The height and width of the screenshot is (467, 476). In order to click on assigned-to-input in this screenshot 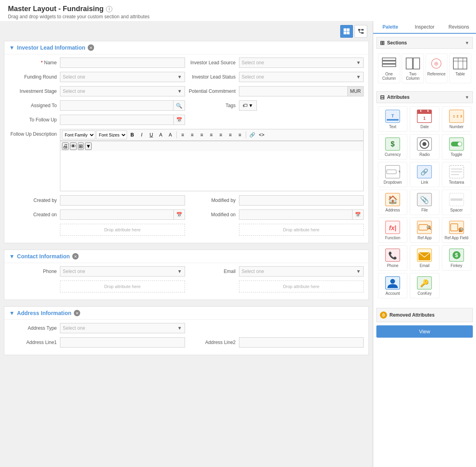, I will do `click(117, 106)`.